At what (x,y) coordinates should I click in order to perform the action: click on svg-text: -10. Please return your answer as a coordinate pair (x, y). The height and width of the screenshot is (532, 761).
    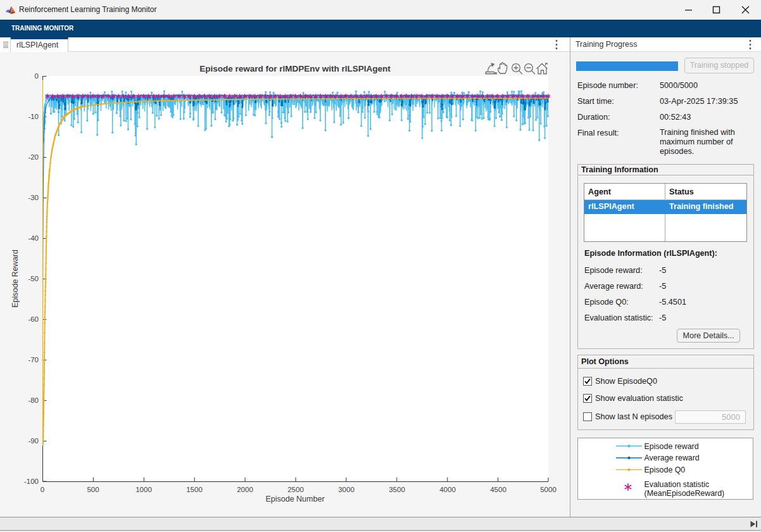
    Looking at the image, I should click on (33, 117).